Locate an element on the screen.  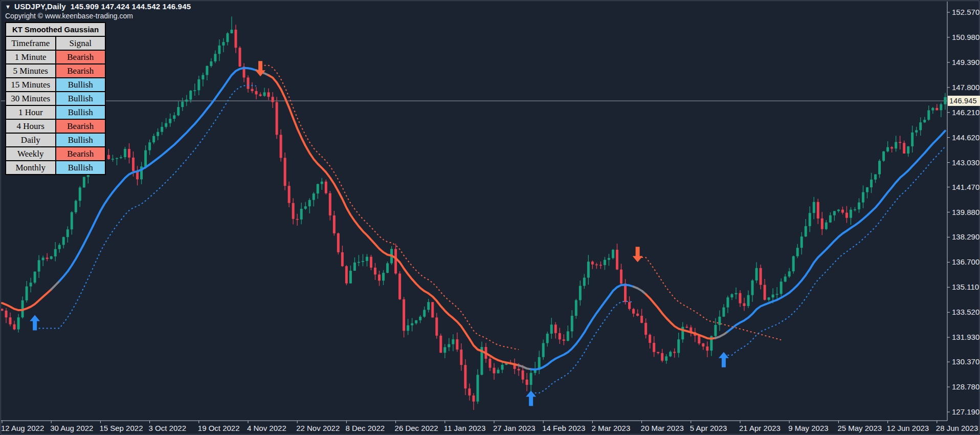
y-axis-label: 138.290 is located at coordinates (966, 236).